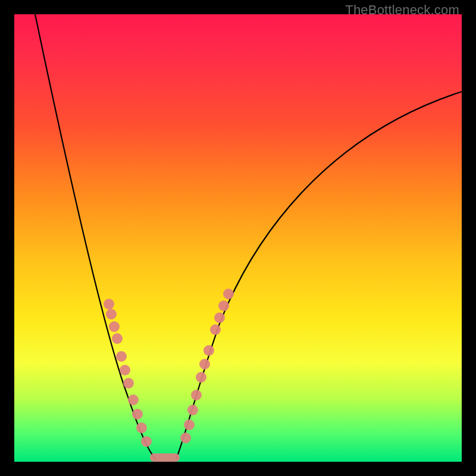 The image size is (476, 476). What do you see at coordinates (165, 458) in the screenshot?
I see `bead-bottom-bar` at bounding box center [165, 458].